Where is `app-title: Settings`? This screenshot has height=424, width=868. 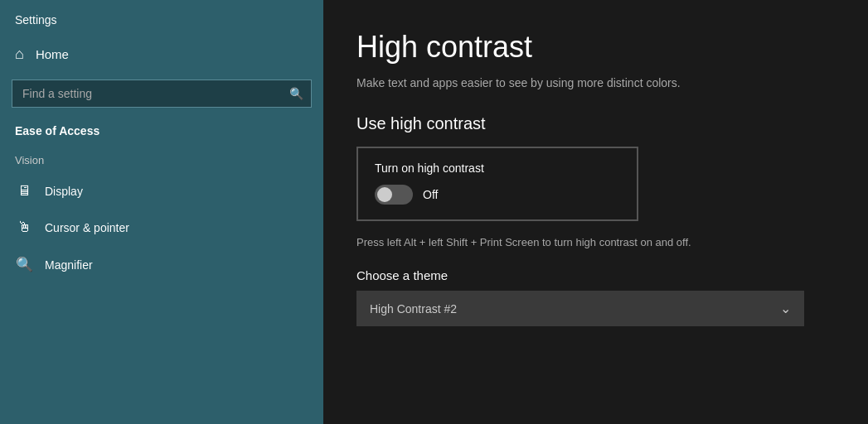 app-title: Settings is located at coordinates (162, 17).